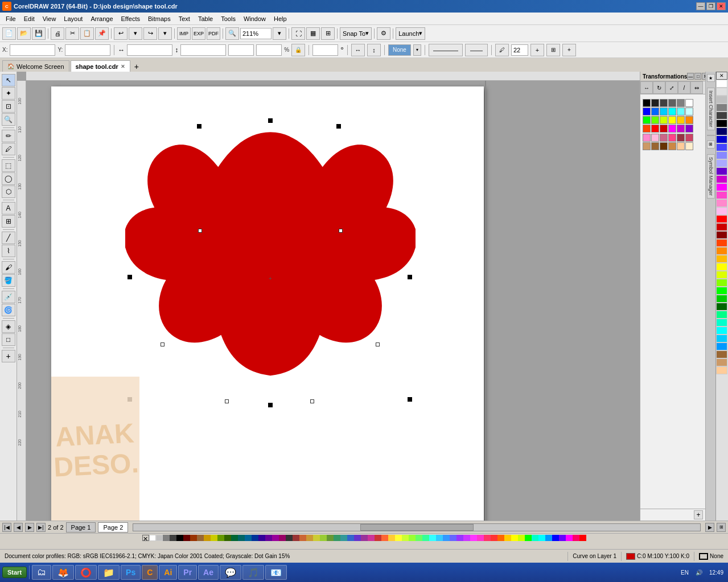 Image resolution: width=728 pixels, height=582 pixels. I want to click on swatch-orange, so click(689, 120).